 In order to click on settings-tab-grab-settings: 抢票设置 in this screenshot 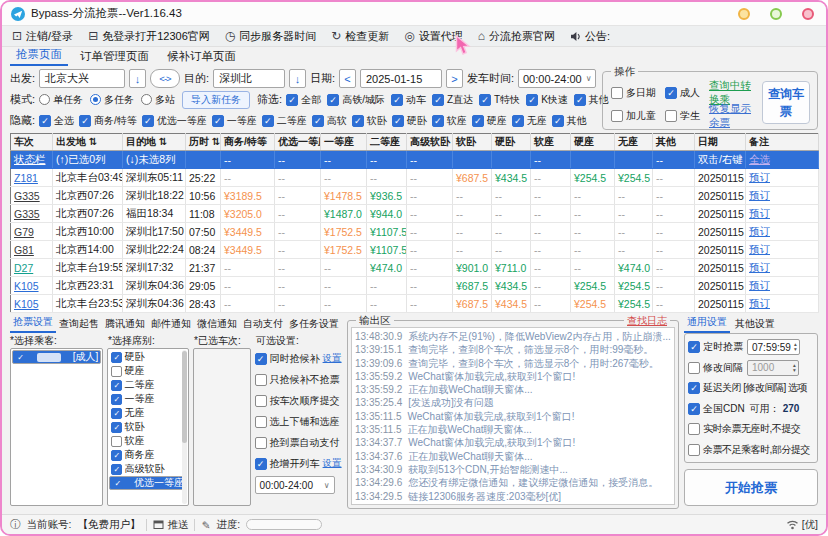, I will do `click(33, 324)`.